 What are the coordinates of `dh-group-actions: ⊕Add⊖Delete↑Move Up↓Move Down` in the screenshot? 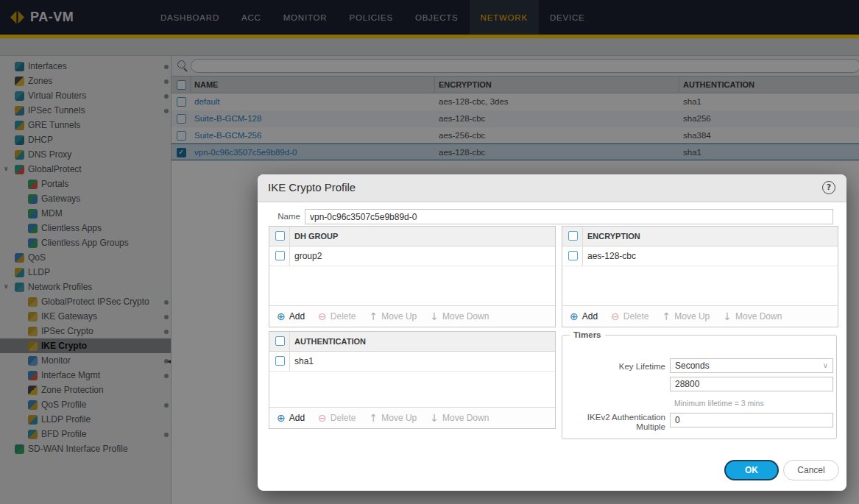 It's located at (412, 316).